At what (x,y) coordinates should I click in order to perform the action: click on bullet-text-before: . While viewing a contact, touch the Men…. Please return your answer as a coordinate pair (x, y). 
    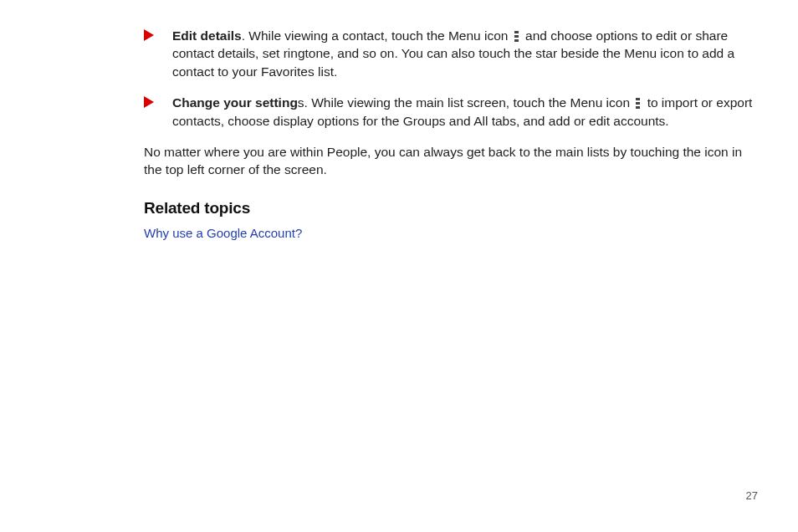
    Looking at the image, I should click on (376, 35).